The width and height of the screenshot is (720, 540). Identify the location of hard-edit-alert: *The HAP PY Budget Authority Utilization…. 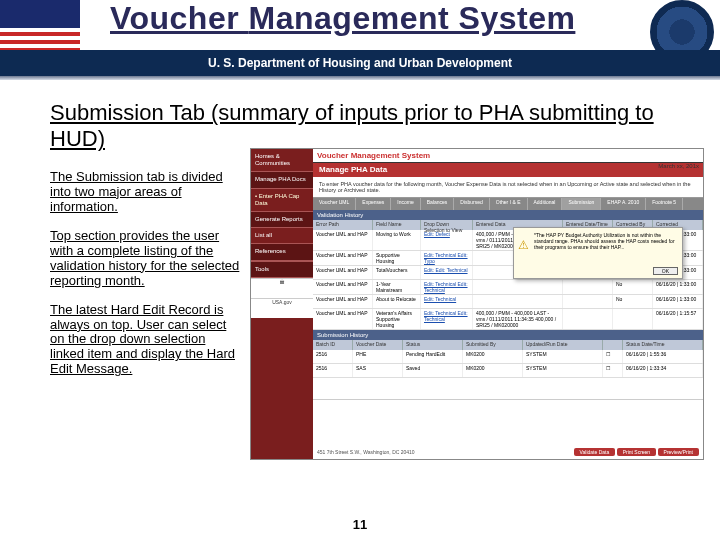
(598, 253).